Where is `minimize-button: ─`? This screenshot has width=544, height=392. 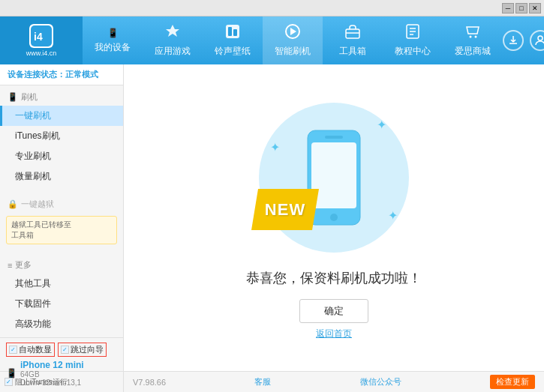
minimize-button: ─ is located at coordinates (508, 8).